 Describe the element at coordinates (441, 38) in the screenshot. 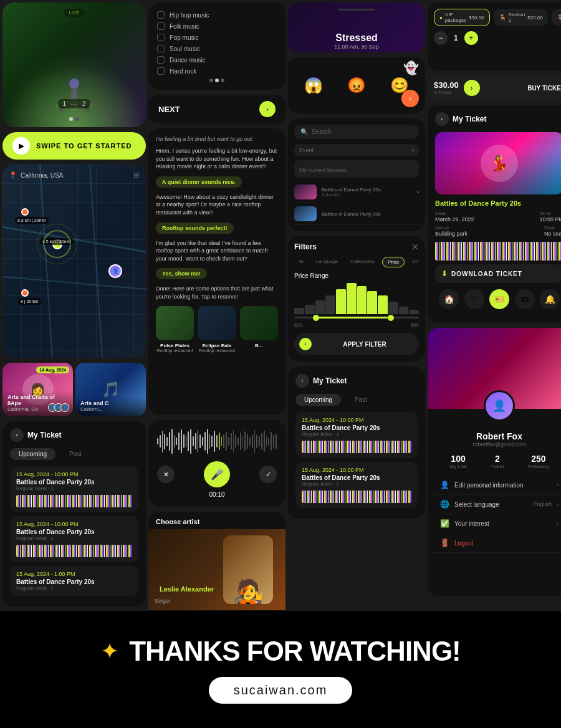

I see `qty-minus-btn: −` at that location.